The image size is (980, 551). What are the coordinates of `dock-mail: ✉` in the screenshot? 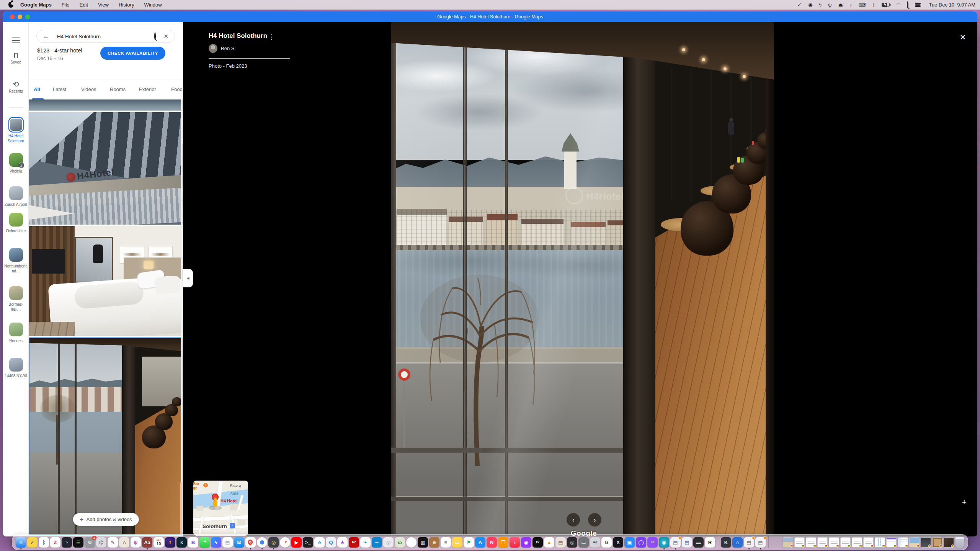 It's located at (239, 543).